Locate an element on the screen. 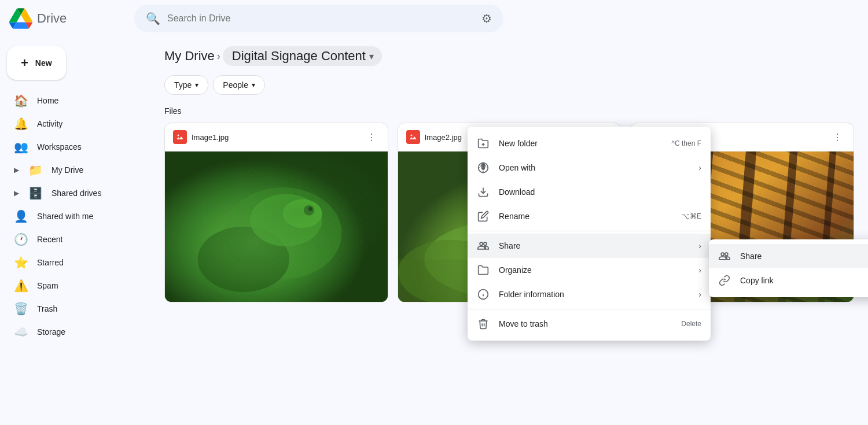  menu-item-left-share: Share is located at coordinates (499, 246).